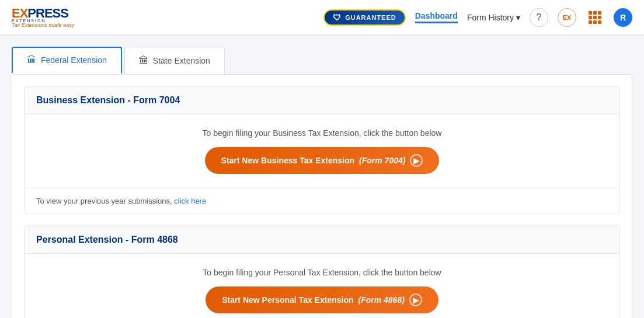 The height and width of the screenshot is (318, 644). I want to click on efile-icon: EX, so click(568, 18).